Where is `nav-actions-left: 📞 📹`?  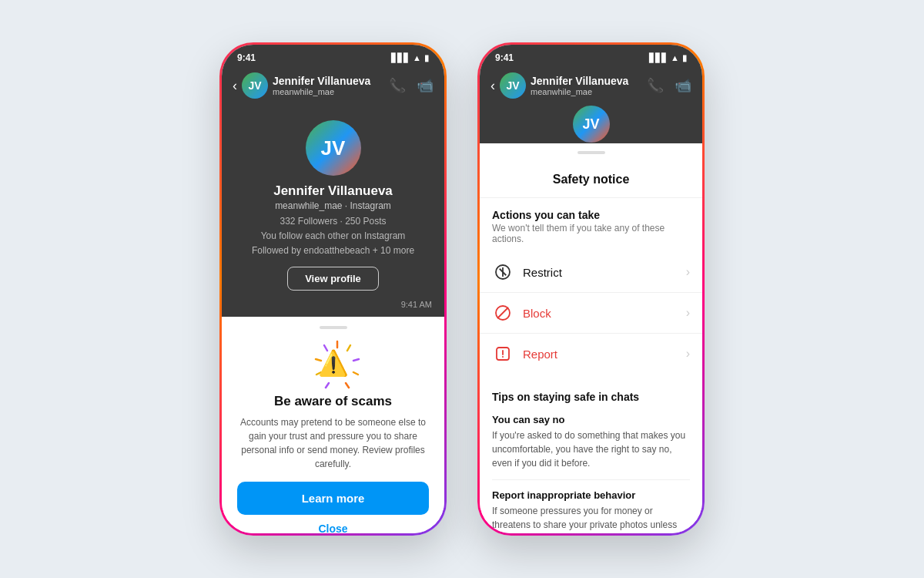
nav-actions-left: 📞 📹 is located at coordinates (411, 86).